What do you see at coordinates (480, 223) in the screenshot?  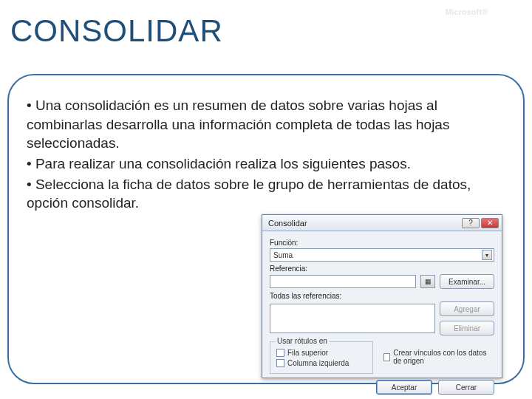 I see `window-buttons: ? ✕` at bounding box center [480, 223].